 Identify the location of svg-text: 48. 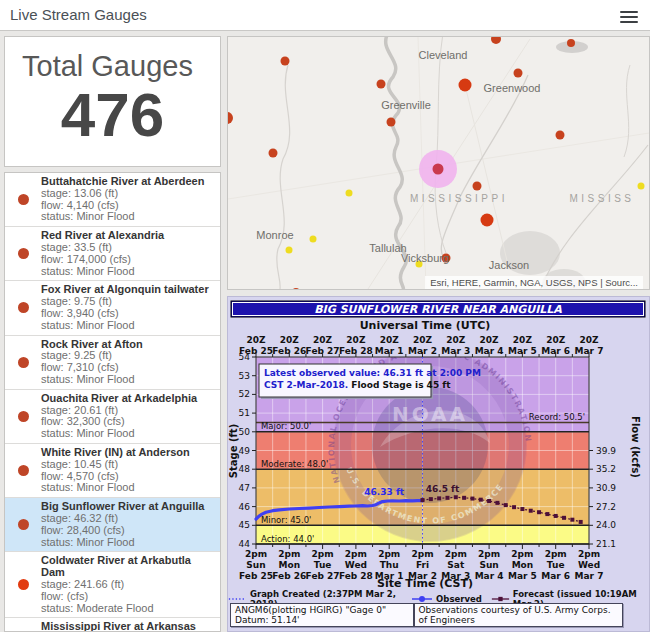
(245, 469).